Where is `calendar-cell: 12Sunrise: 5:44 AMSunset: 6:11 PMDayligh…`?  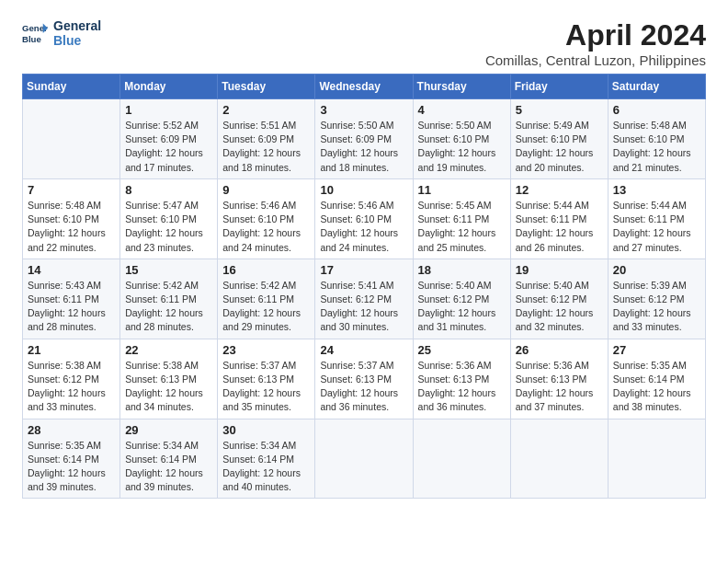 calendar-cell: 12Sunrise: 5:44 AMSunset: 6:11 PMDayligh… is located at coordinates (559, 219).